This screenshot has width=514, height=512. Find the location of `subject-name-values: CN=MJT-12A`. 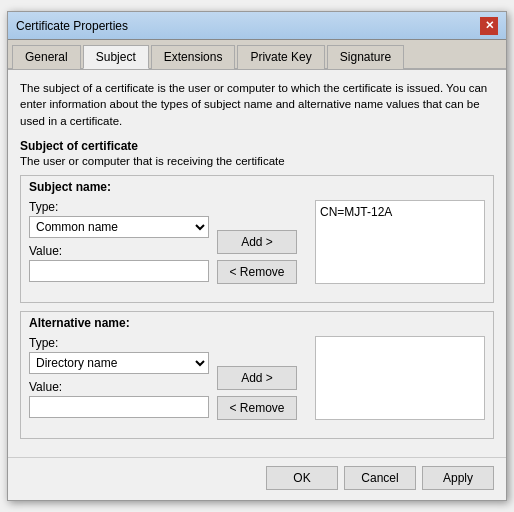

subject-name-values: CN=MJT-12A is located at coordinates (400, 242).